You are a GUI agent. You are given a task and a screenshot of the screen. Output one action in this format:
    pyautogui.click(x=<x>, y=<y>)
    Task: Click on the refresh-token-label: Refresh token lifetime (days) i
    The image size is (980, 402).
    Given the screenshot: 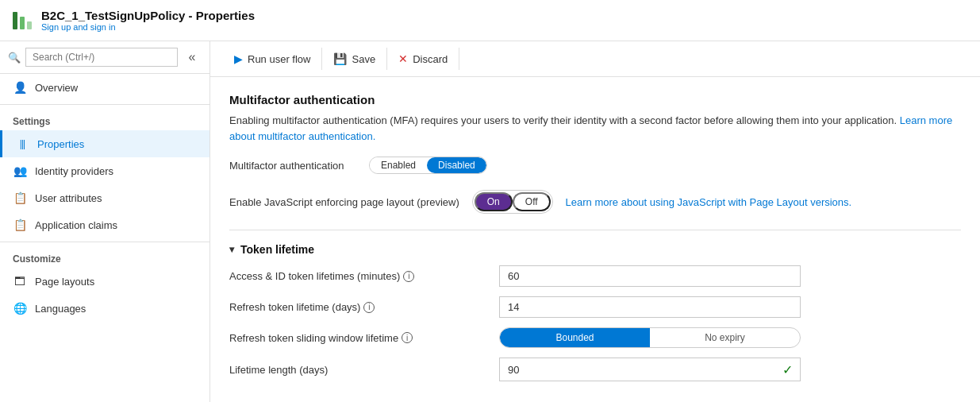 What is the action you would take?
    pyautogui.click(x=364, y=307)
    